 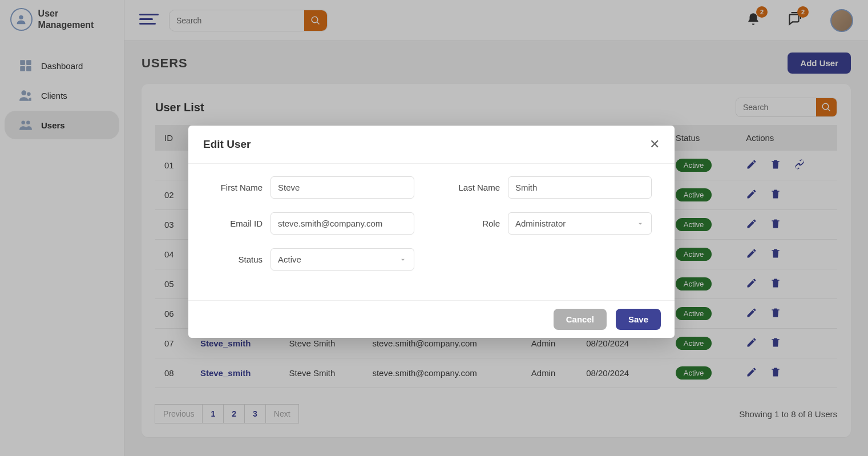 I want to click on first-name-label: First Name, so click(x=237, y=187).